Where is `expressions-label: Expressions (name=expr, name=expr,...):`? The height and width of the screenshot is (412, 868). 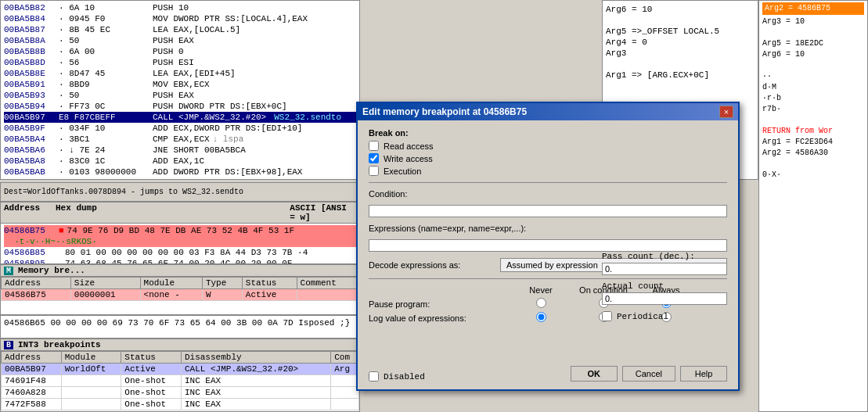 expressions-label: Expressions (name=expr, name=expr,...): is located at coordinates (448, 228).